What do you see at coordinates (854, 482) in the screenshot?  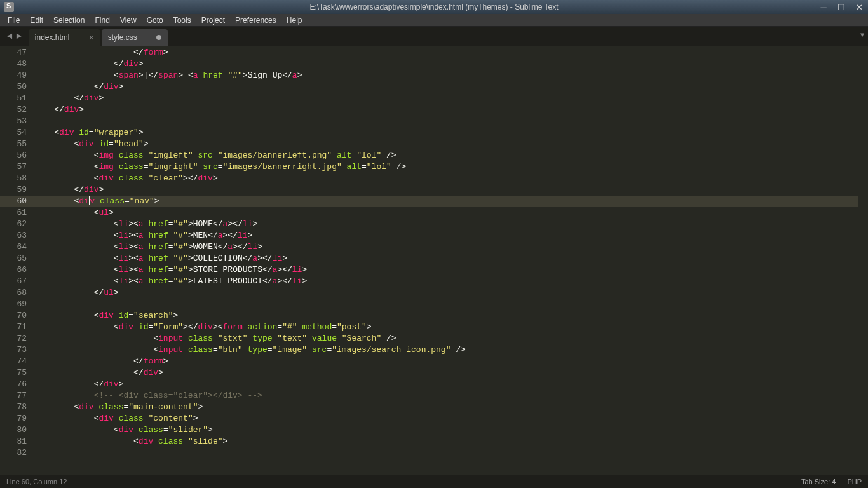 I see `syntax-mode: PHP` at bounding box center [854, 482].